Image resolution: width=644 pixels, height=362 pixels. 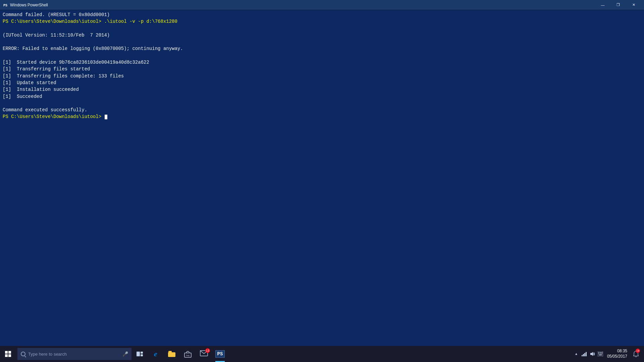 What do you see at coordinates (592, 354) in the screenshot?
I see `speaker-icon` at bounding box center [592, 354].